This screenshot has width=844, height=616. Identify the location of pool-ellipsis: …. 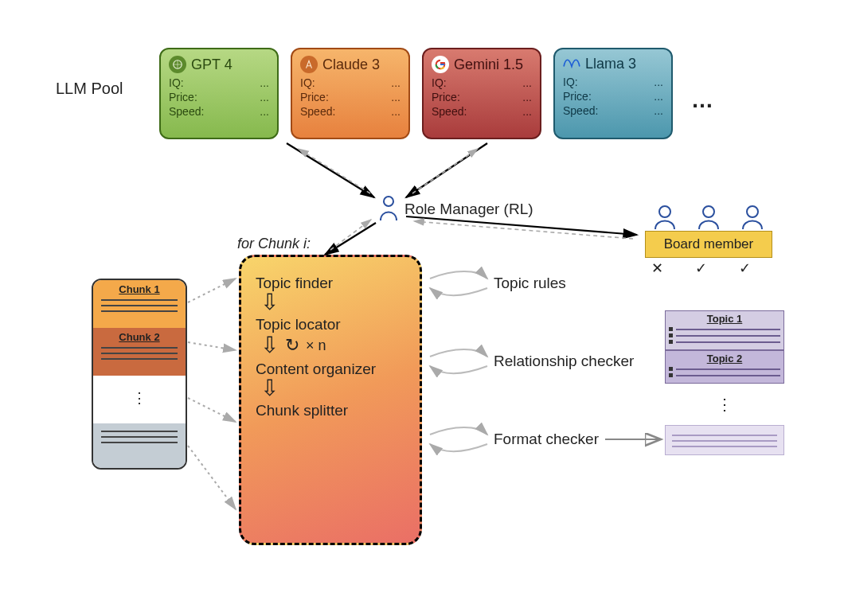
(704, 100).